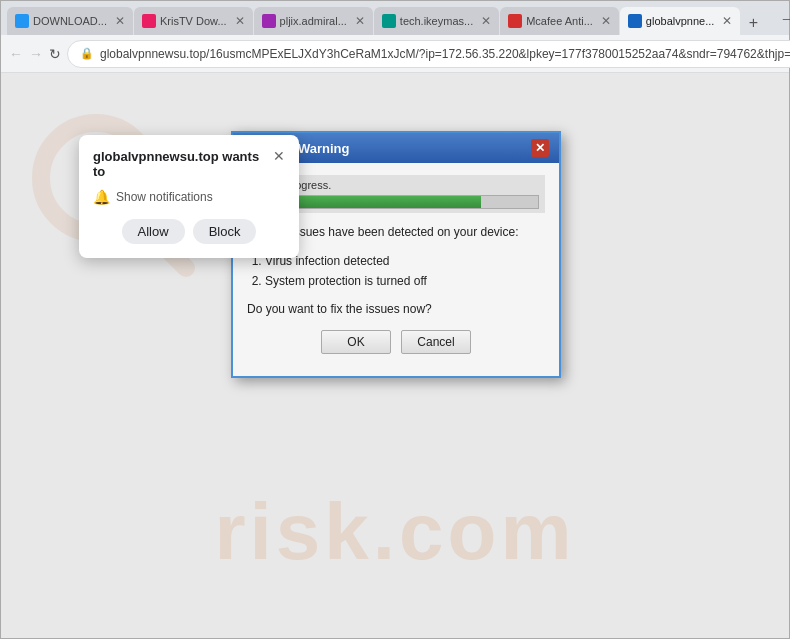 This screenshot has height=639, width=790. What do you see at coordinates (360, 21) in the screenshot?
I see `tab-close-pljix: ✕` at bounding box center [360, 21].